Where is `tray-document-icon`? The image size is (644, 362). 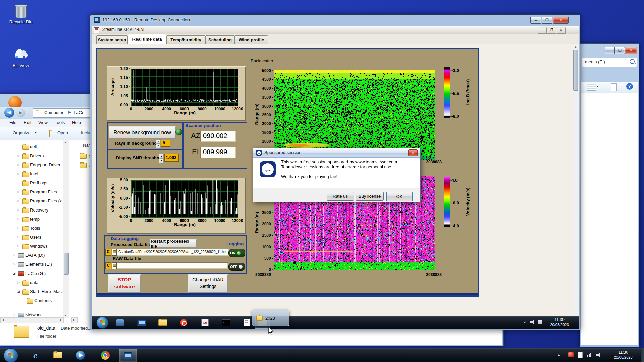 tray-document-icon is located at coordinates (580, 355).